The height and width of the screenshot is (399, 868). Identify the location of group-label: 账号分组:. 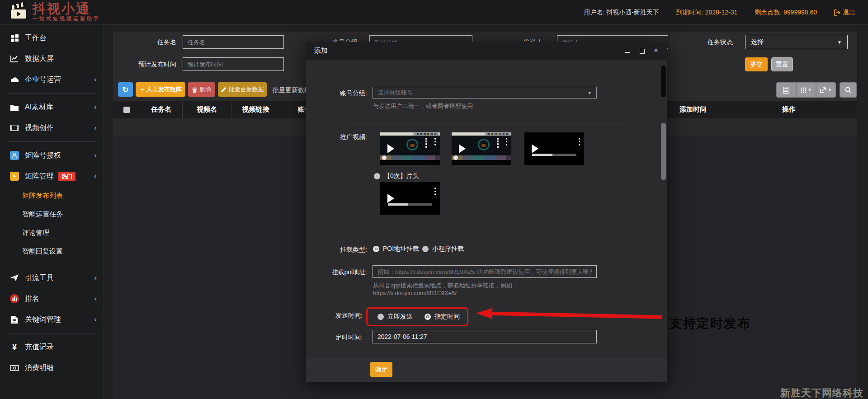
(339, 94).